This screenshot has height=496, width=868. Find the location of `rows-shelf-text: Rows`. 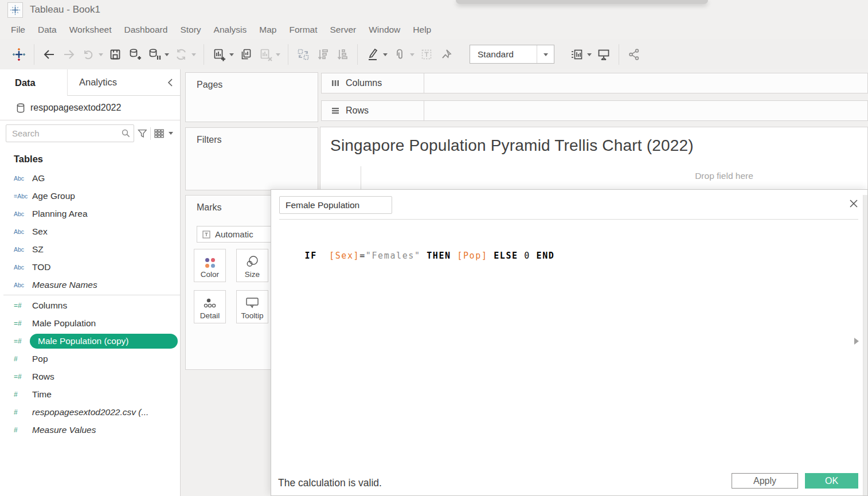

rows-shelf-text: Rows is located at coordinates (357, 111).